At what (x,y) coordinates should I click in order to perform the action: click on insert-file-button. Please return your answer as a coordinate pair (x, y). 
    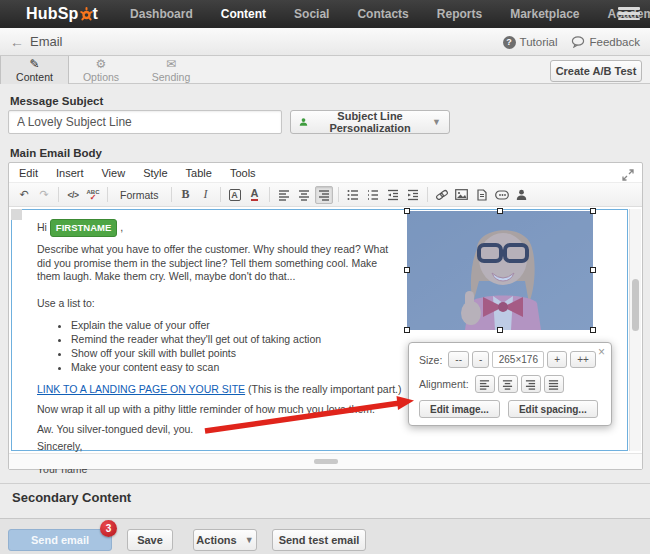
    Looking at the image, I should click on (482, 195).